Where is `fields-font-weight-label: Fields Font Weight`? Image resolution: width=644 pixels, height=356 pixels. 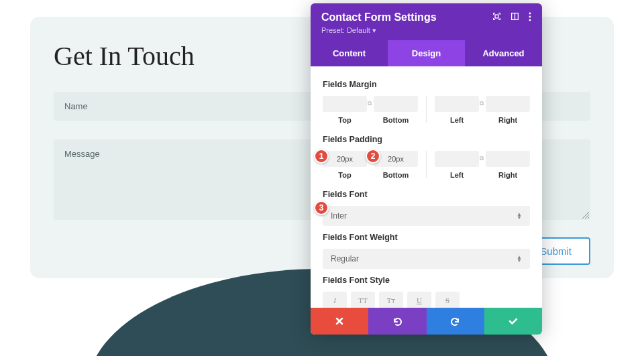
fields-font-weight-label: Fields Font Weight is located at coordinates (427, 237).